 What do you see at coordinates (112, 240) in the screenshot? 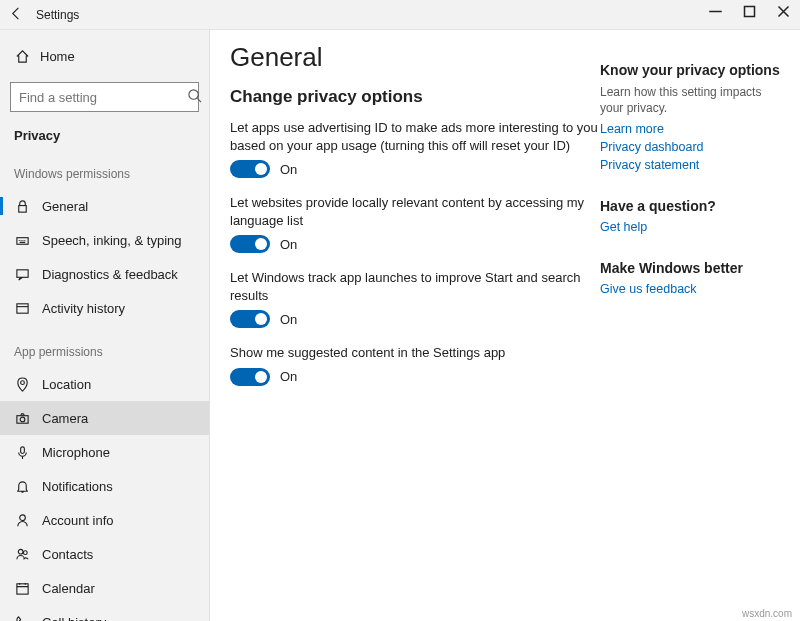
I see `sidebar-item-label: Speech, inking, & typing` at bounding box center [112, 240].